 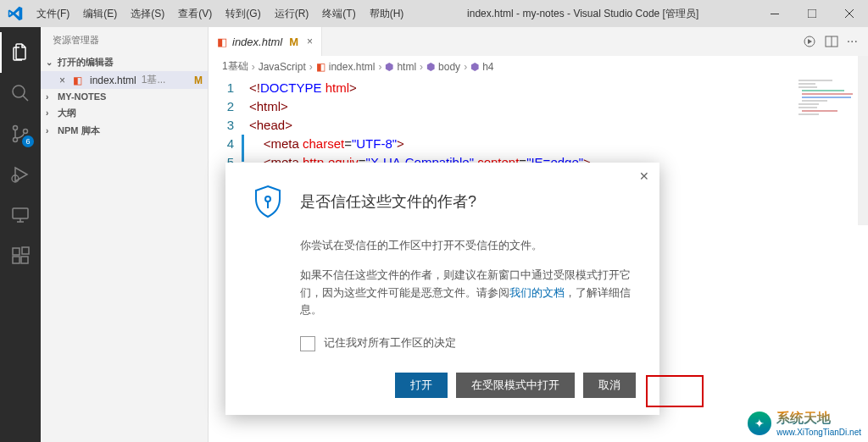 What do you see at coordinates (100, 14) in the screenshot?
I see `menu-item: 编辑(E)` at bounding box center [100, 14].